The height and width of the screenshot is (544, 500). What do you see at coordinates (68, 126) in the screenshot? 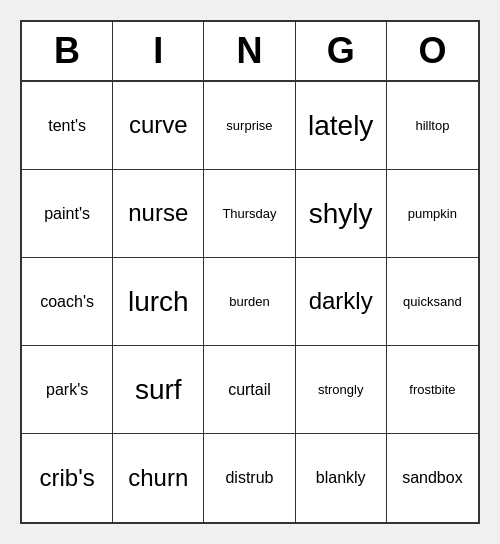
I see `bingo-cell: tent's` at bounding box center [68, 126].